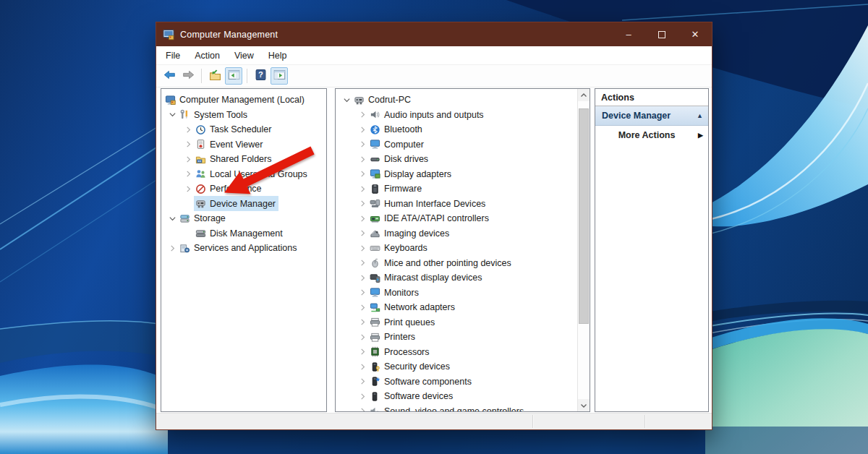 This screenshot has width=868, height=454. Describe the element at coordinates (260, 76) in the screenshot. I see `help-button: ?` at that location.